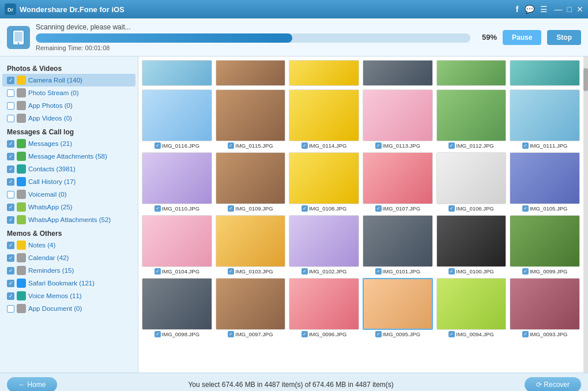 This screenshot has width=588, height=391. Describe the element at coordinates (177, 119) in the screenshot. I see `photo-item: IMG_0116.JPG` at that location.